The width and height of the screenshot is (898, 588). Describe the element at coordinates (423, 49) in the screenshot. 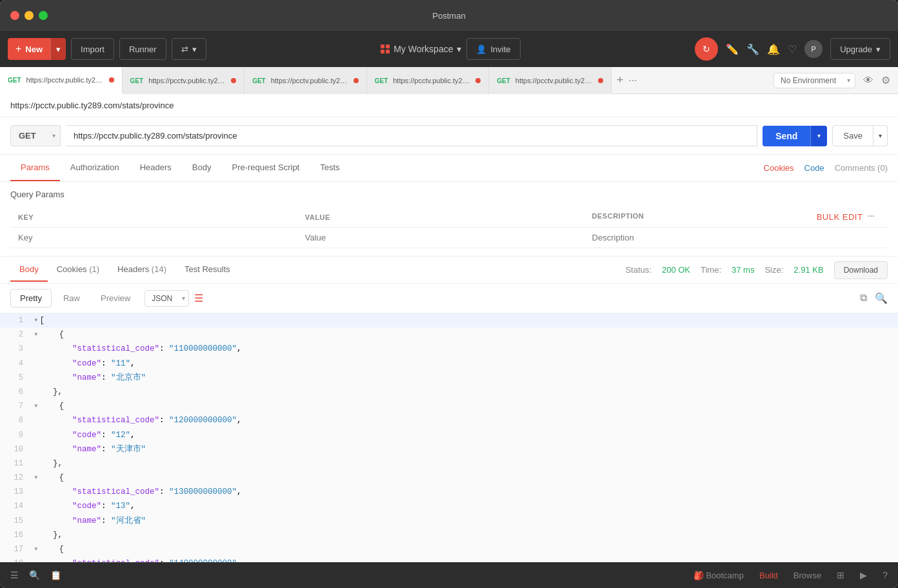

I see `workspace-label: My Workspace` at that location.